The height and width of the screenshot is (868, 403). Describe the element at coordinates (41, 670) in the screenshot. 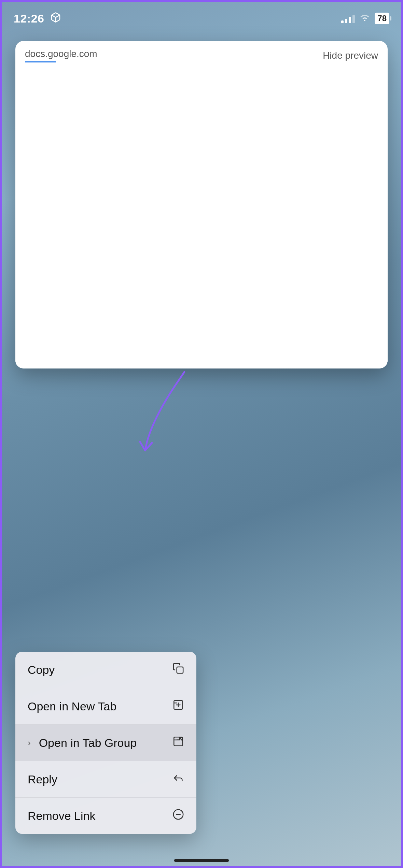

I see `menu-label-copy: Copy` at that location.